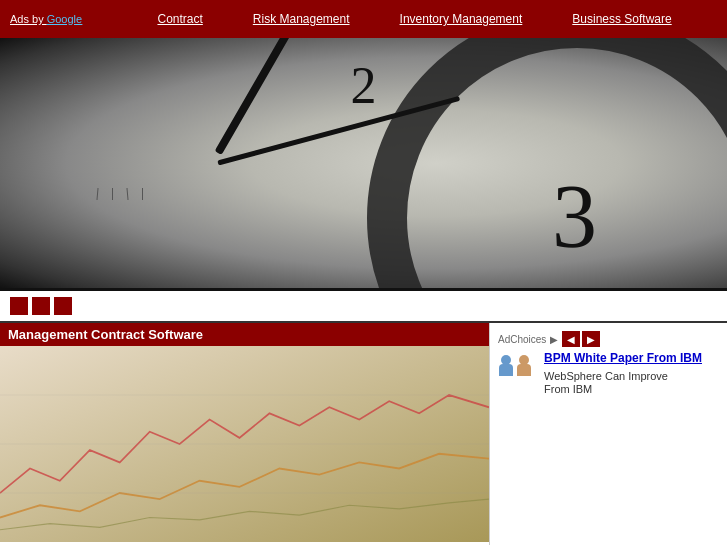  What do you see at coordinates (571, 339) in the screenshot?
I see `nav-left-arrow: ◀` at bounding box center [571, 339].